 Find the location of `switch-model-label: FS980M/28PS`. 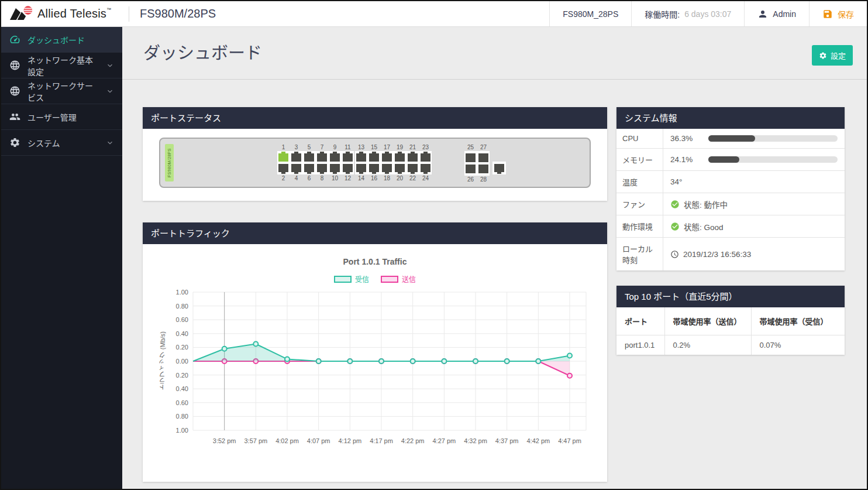

switch-model-label: FS980M/28PS is located at coordinates (170, 163).